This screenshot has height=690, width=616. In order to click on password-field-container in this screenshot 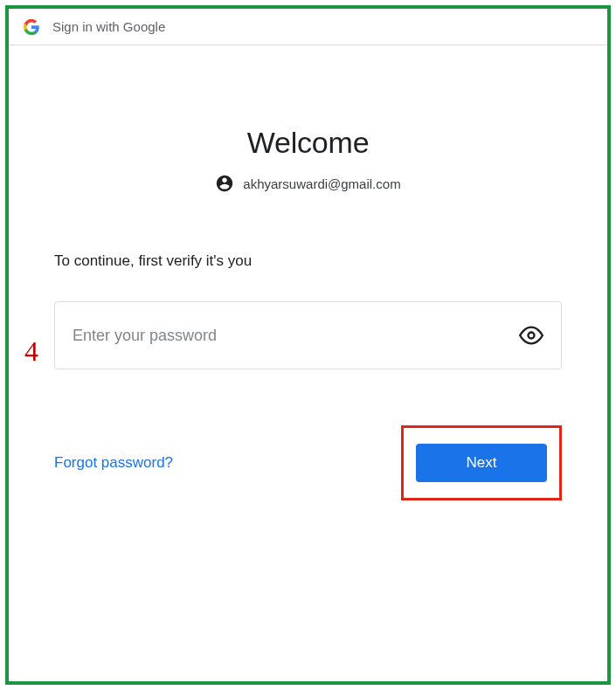, I will do `click(308, 335)`.